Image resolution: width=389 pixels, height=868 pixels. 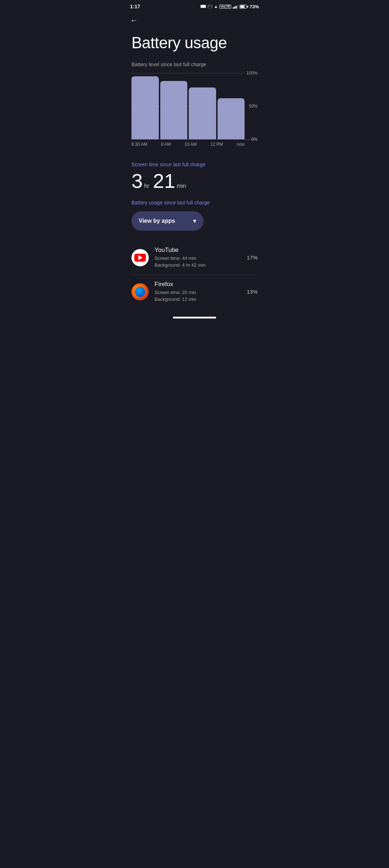 I want to click on vibrate-icon: 📳, so click(x=210, y=6).